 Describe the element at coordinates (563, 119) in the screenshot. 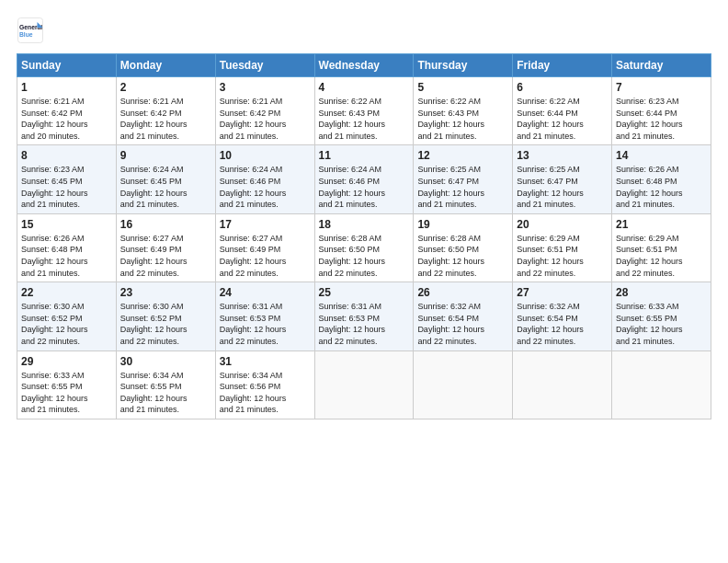

I see `day-detail: Sunrise: 6:22 AMSunset: 6:44 PMDaylight:…` at that location.